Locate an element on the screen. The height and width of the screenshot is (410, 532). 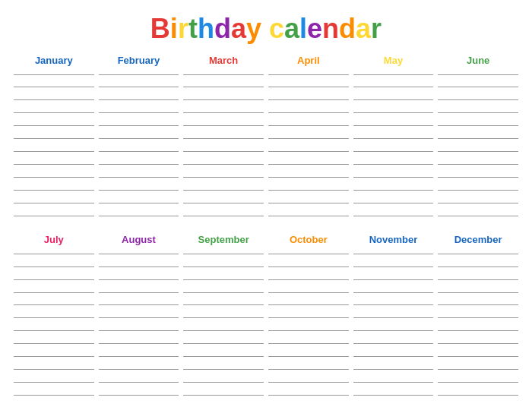
page-title: Birthday calendar is located at coordinates (266, 29).